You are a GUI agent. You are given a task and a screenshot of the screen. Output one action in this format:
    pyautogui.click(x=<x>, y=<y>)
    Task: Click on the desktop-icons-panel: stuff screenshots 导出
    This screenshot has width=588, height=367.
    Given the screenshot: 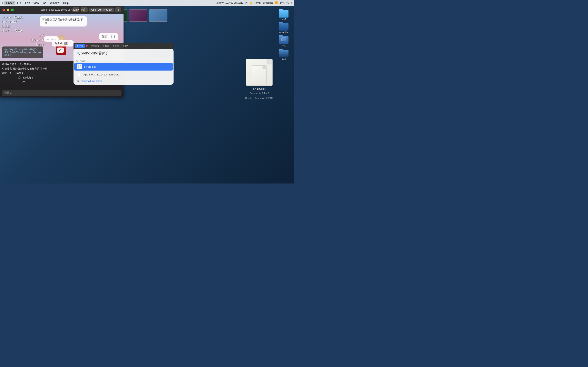 What is the action you would take?
    pyautogui.click(x=284, y=35)
    